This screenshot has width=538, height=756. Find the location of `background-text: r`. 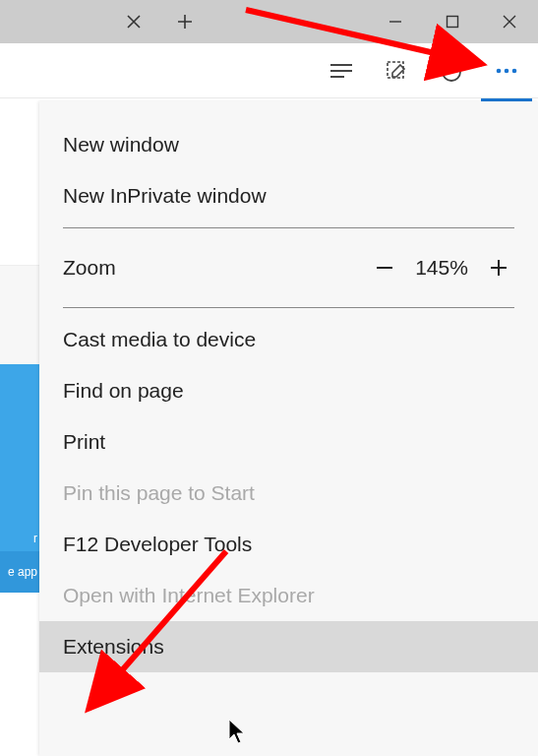

background-text: r is located at coordinates (20, 539).